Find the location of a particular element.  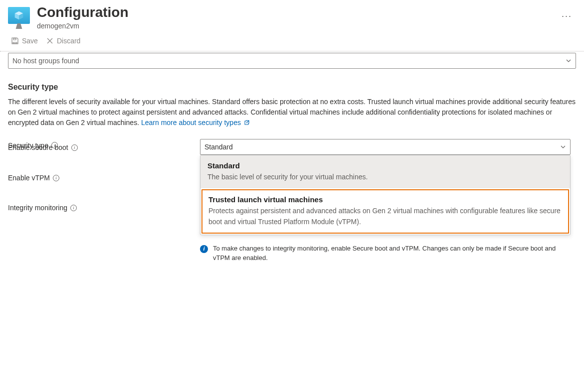

discard-button: Discard is located at coordinates (63, 41).